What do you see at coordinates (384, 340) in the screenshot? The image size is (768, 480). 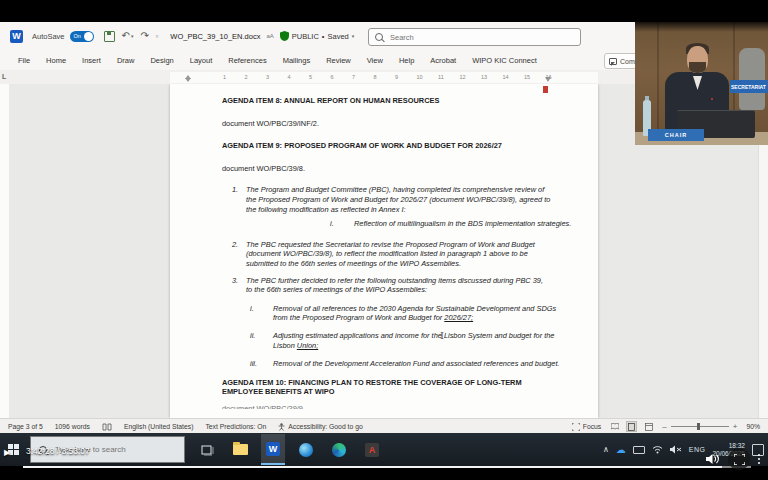 I see `sub-item-3-ii: ii. Adjusting estimated applications and…` at bounding box center [384, 340].